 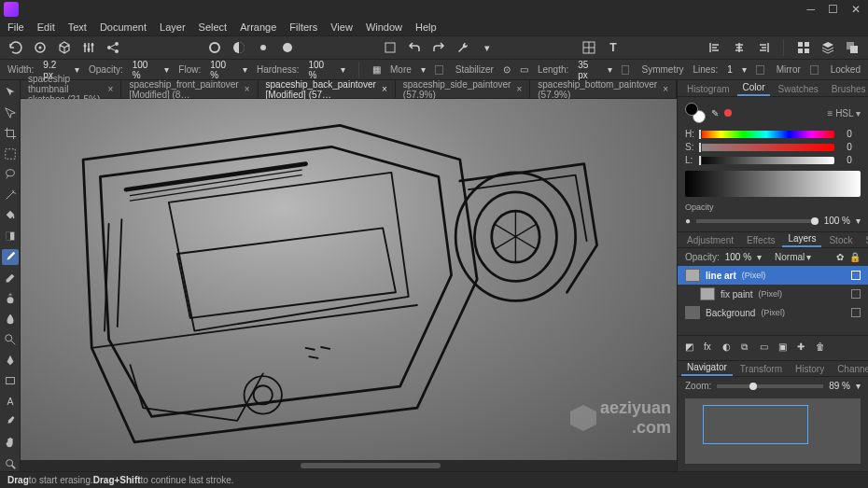 What do you see at coordinates (303, 27) in the screenshot?
I see `menu-filters: Filters` at bounding box center [303, 27].